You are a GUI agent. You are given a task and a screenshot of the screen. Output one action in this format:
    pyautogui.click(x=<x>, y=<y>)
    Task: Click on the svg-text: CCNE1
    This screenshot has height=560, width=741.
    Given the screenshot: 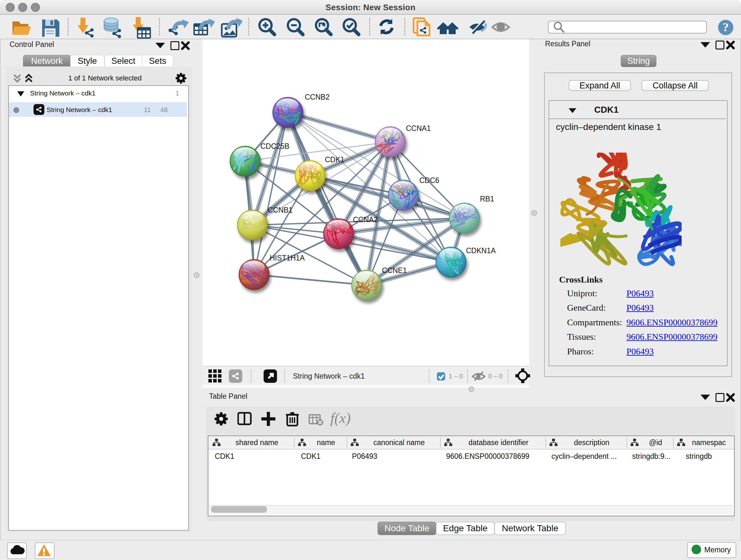 What is the action you would take?
    pyautogui.click(x=395, y=270)
    